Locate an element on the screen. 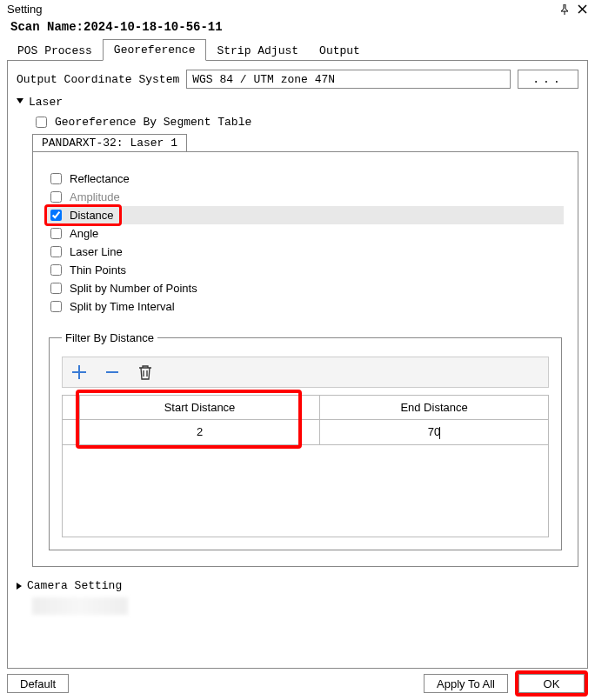 This screenshot has width=595, height=700. option-amplitude: Amplitude is located at coordinates (305, 197).